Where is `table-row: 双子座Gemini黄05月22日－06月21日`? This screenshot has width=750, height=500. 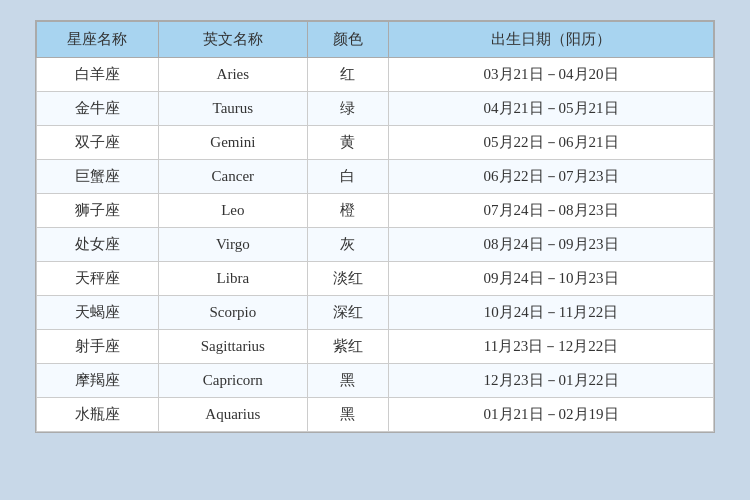 table-row: 双子座Gemini黄05月22日－06月21日 is located at coordinates (376, 143).